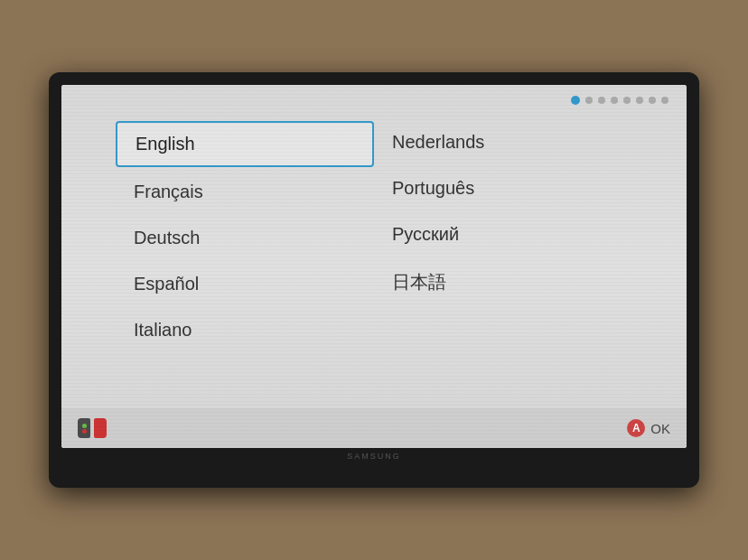  What do you see at coordinates (636, 428) in the screenshot?
I see `a-button-icon: A` at bounding box center [636, 428].